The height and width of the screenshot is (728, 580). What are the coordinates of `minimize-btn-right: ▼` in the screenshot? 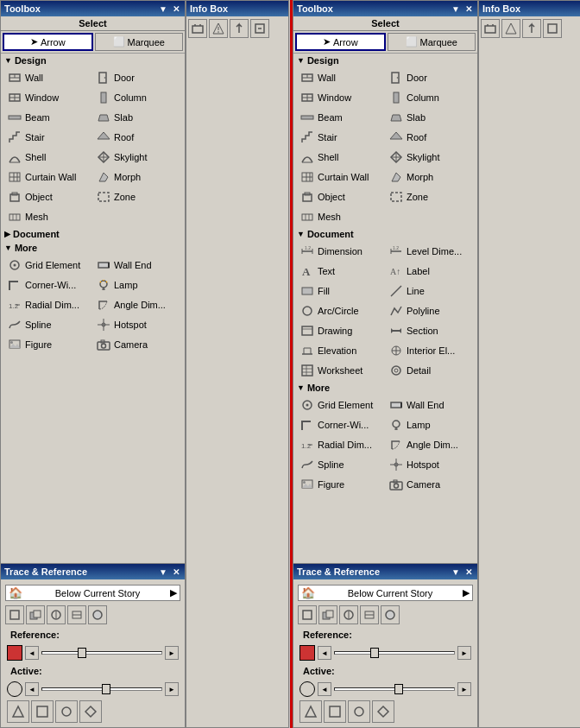 It's located at (456, 9).